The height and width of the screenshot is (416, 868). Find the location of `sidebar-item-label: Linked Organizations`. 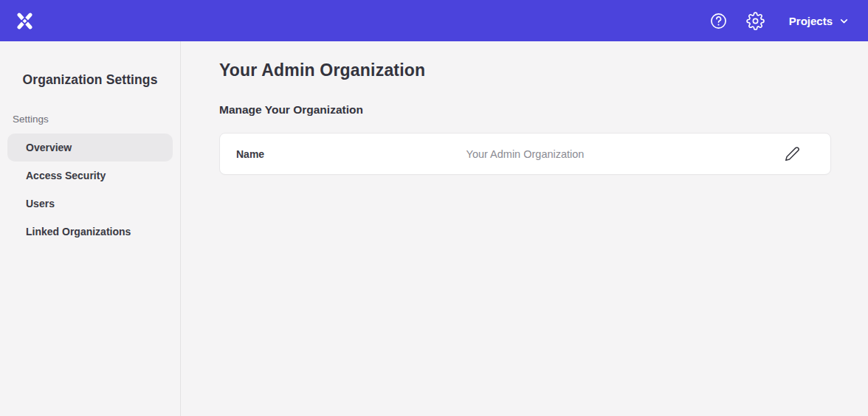

sidebar-item-label: Linked Organizations is located at coordinates (78, 232).